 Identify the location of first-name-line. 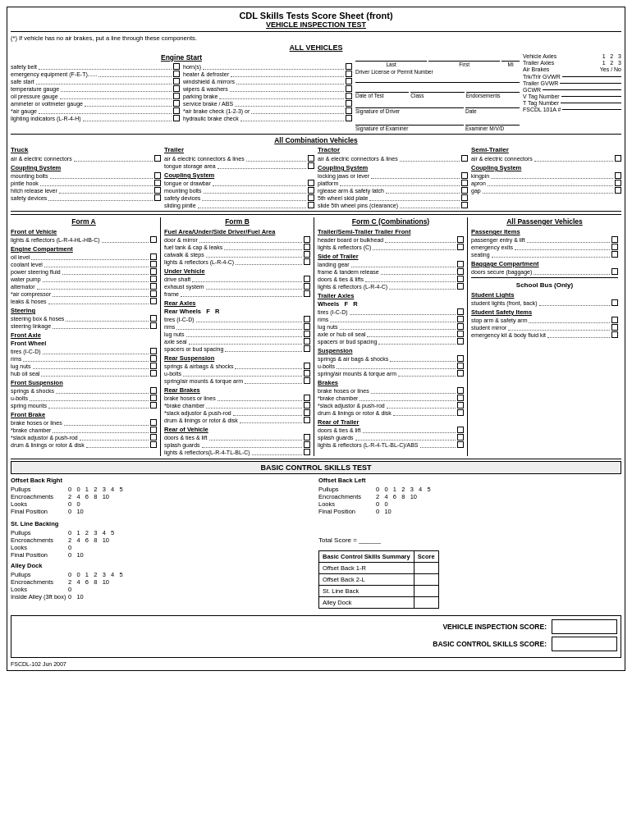
(465, 57).